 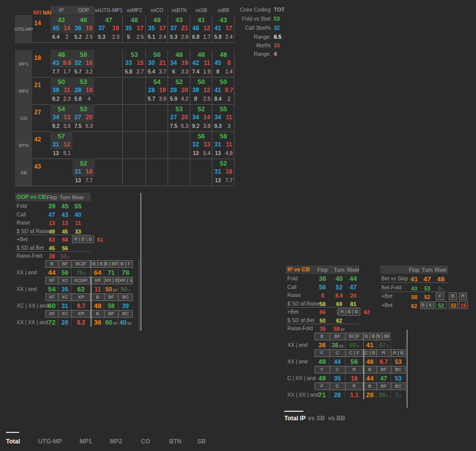 What do you see at coordinates (179, 71) in the screenshot?
I see `grid-cell-freqs: 63.3` at bounding box center [179, 71].